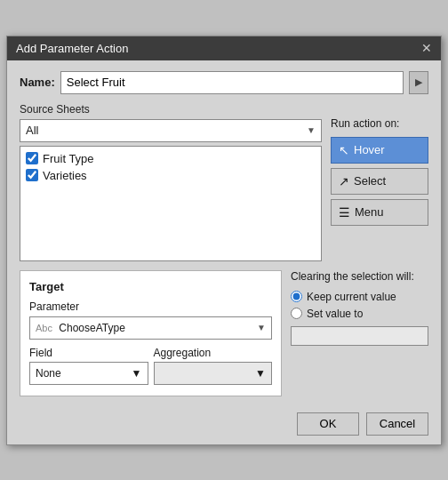 The height and width of the screenshot is (480, 448). I want to click on name-row: Name: ▶, so click(224, 83).